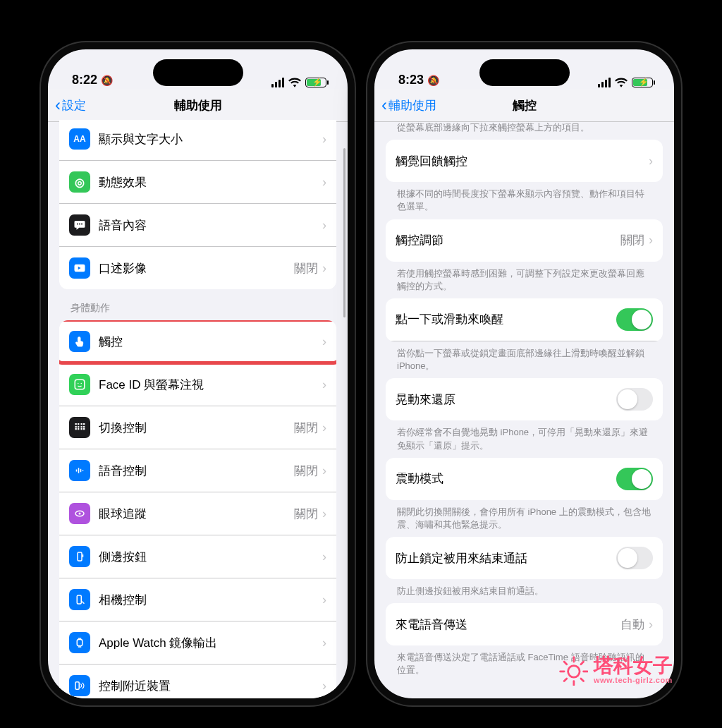 The image size is (722, 728). What do you see at coordinates (197, 226) in the screenshot?
I see `list-item-speech: 語音內容 ›` at bounding box center [197, 226].